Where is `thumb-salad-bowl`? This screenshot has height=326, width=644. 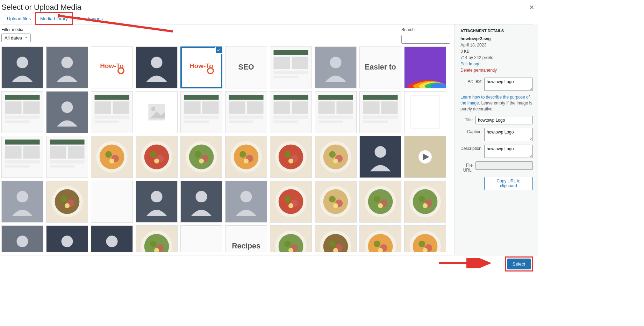
thumb-salad-bowl is located at coordinates (112, 157).